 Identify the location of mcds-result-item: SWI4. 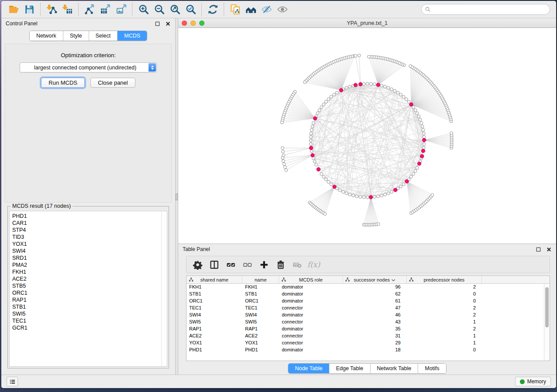
(90, 251).